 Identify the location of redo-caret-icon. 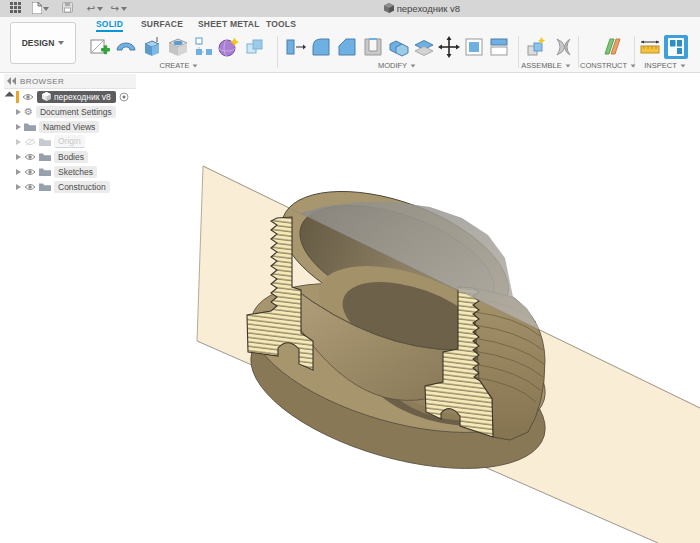
(124, 9).